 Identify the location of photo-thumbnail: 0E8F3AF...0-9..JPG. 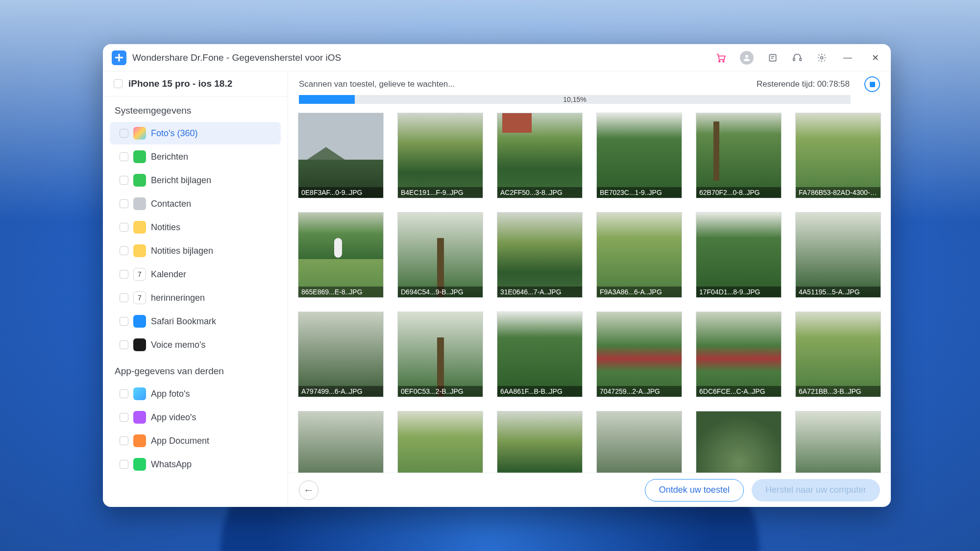
(341, 156).